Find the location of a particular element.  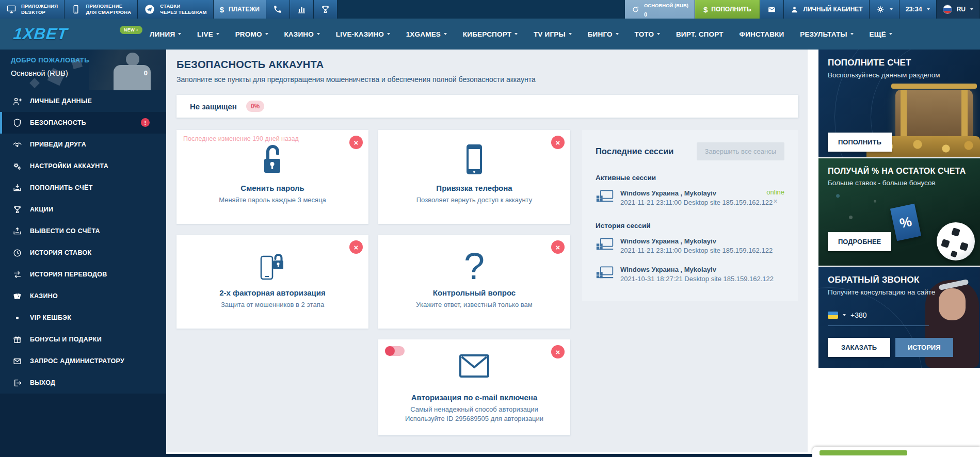

settings-button is located at coordinates (885, 9).